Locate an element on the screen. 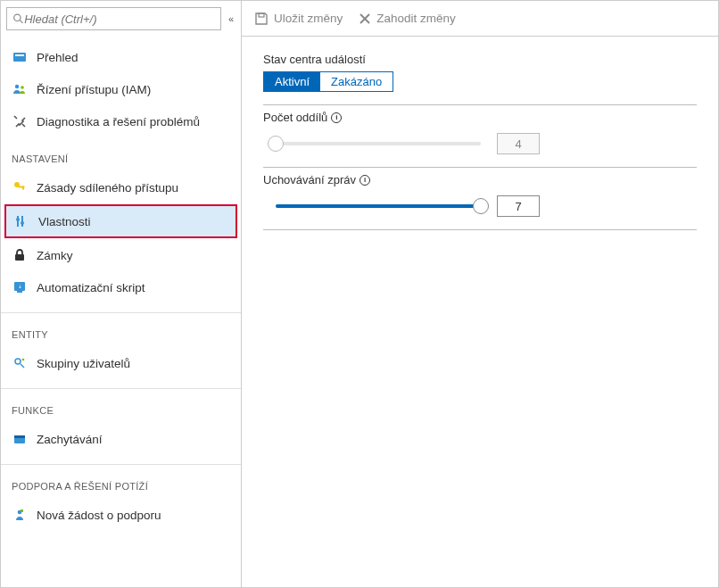  partitions-label: Počet oddílů i is located at coordinates (480, 118).